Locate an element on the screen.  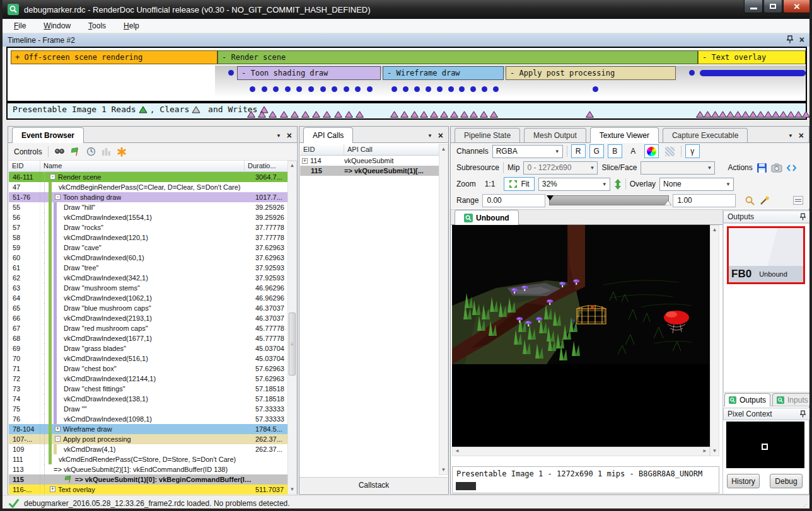
event-row: 71Draw "chest box"57.62963 is located at coordinates (149, 369).